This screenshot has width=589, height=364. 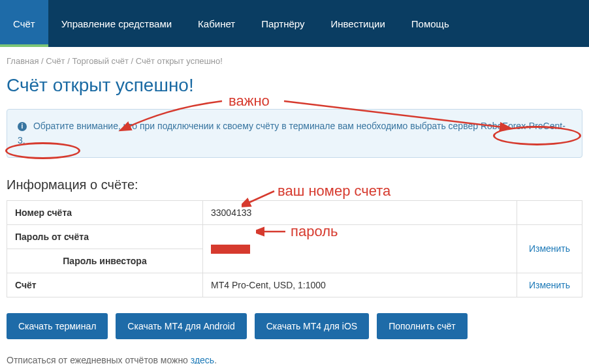 What do you see at coordinates (231, 249) in the screenshot?
I see `redacted-password` at bounding box center [231, 249].